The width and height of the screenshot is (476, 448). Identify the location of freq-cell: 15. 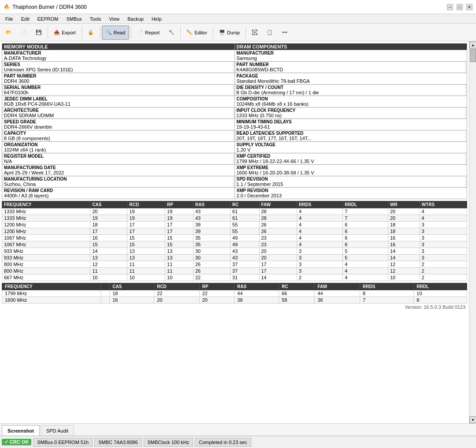
(179, 238).